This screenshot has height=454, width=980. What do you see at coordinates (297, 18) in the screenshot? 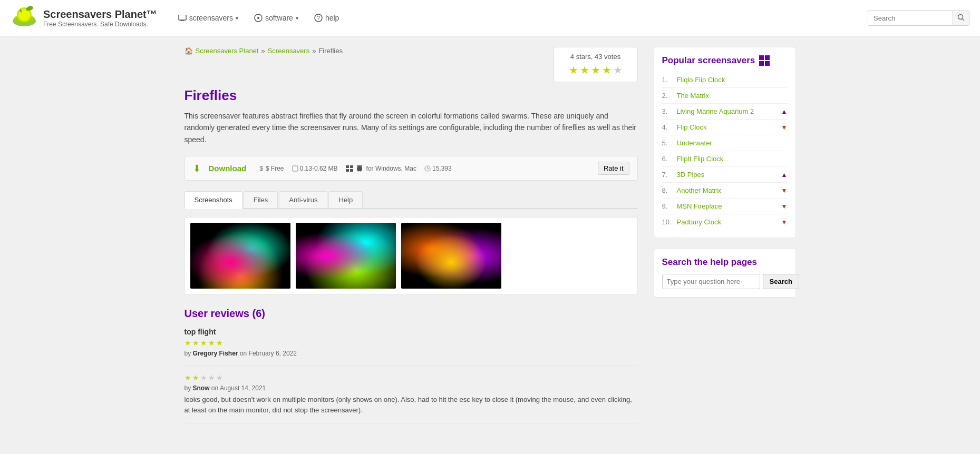
I see `chevron-down-icon-2: ▾` at bounding box center [297, 18].